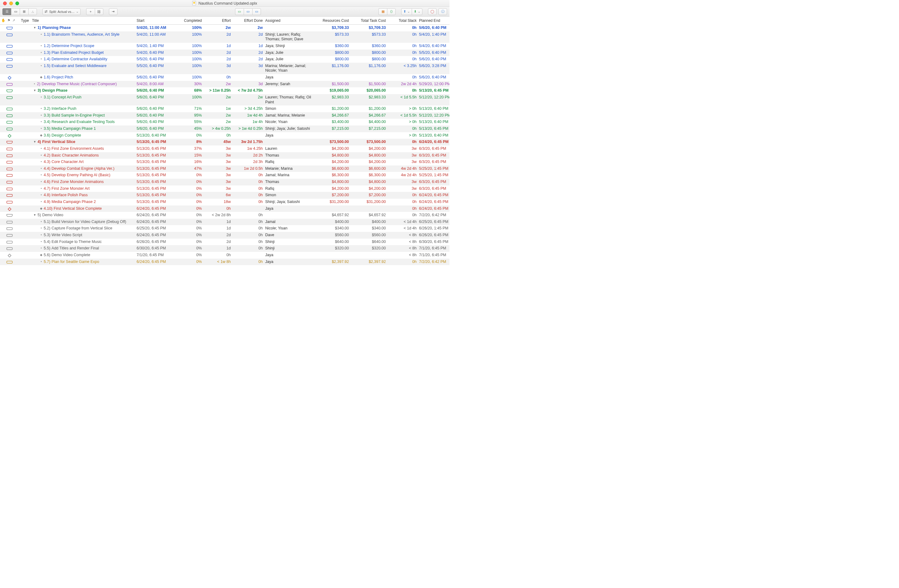 The height and width of the screenshot is (588, 899). I want to click on table-row: • 4.6) First Zone Monster Animations 5/1…, so click(225, 182).